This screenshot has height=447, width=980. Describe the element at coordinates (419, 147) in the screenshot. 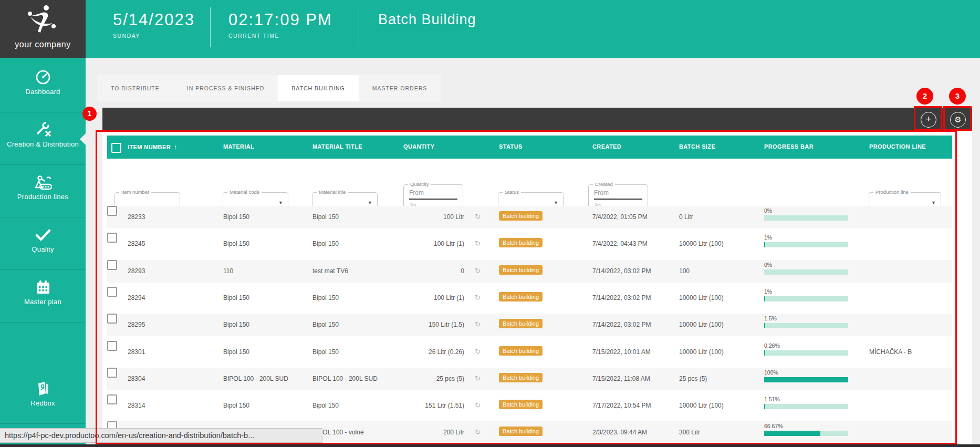

I see `column-header-quantity: QUANTITY` at that location.